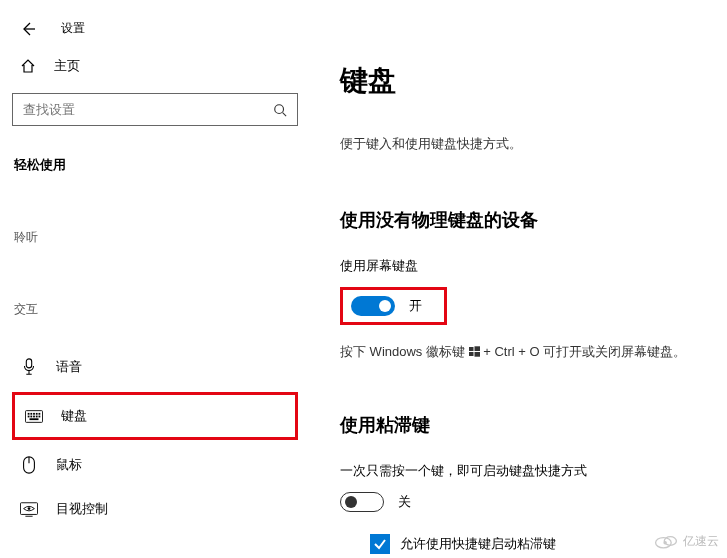 The height and width of the screenshot is (558, 727). Describe the element at coordinates (155, 110) in the screenshot. I see `search-input` at that location.